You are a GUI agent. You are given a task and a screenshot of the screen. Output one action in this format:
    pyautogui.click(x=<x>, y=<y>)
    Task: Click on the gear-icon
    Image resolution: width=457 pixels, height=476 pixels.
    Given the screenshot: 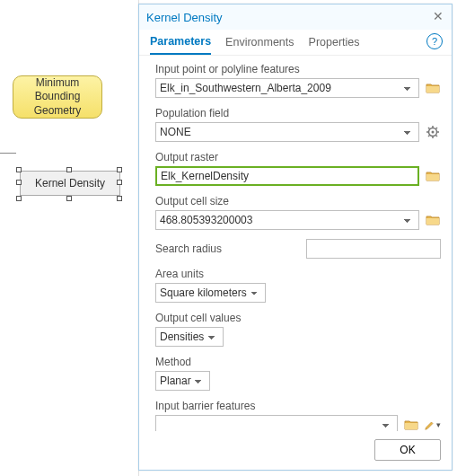 What is the action you would take?
    pyautogui.click(x=433, y=132)
    